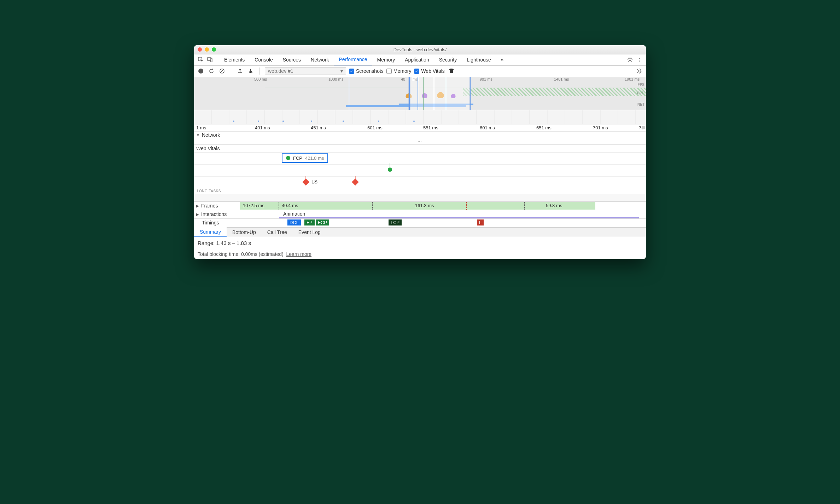 Image resolution: width=840 pixels, height=504 pixels. What do you see at coordinates (420, 60) in the screenshot?
I see `panel-tabs: Elements Console Sources Network Perform…` at bounding box center [420, 60].